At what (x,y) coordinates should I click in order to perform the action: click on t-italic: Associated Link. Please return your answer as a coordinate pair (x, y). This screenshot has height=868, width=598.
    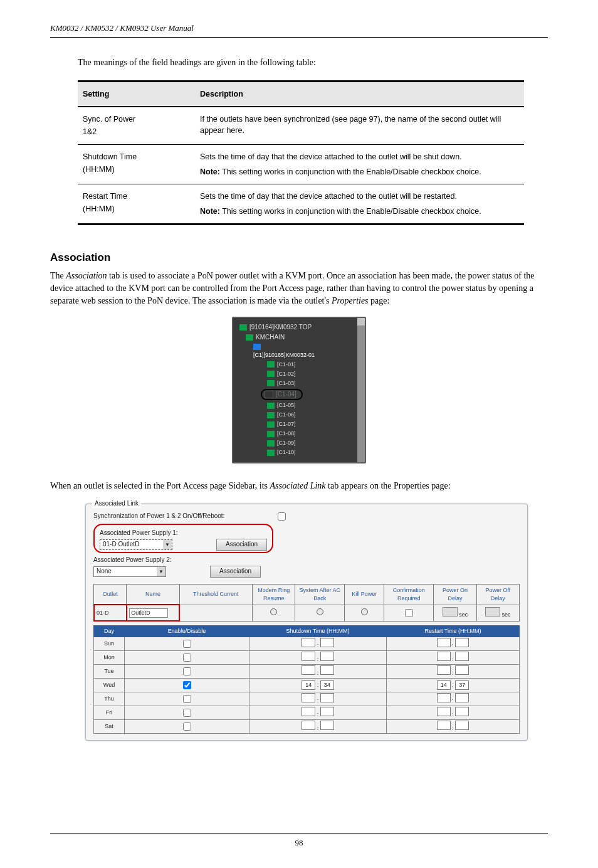
    Looking at the image, I should click on (298, 485).